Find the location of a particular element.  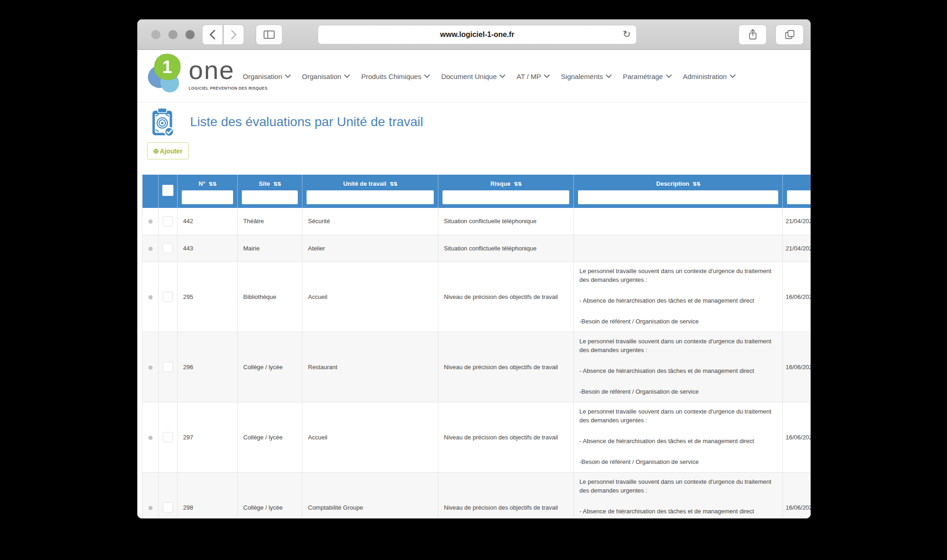

table-row: 442 Théâtre Sécurité Situation conflictu… is located at coordinates (477, 221).